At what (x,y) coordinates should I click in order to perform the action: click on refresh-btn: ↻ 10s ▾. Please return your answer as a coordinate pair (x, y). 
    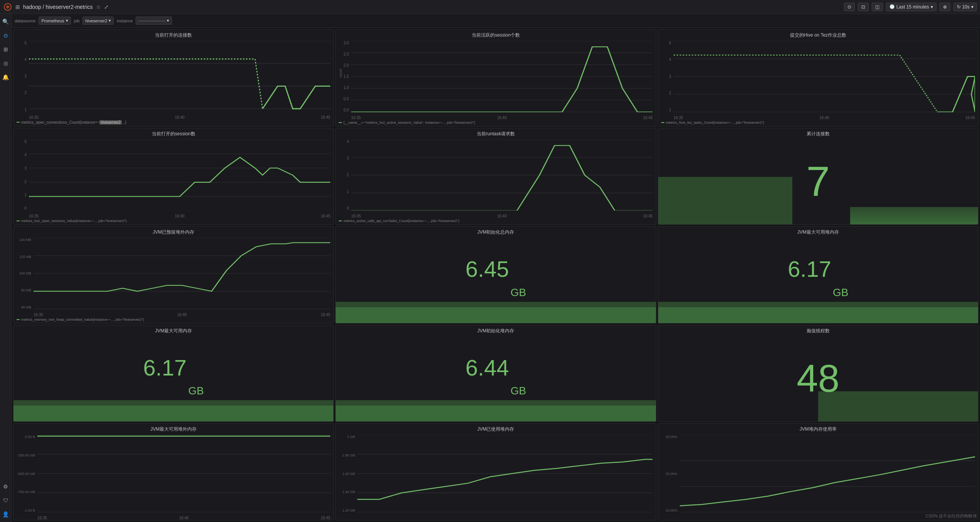
    Looking at the image, I should click on (965, 7).